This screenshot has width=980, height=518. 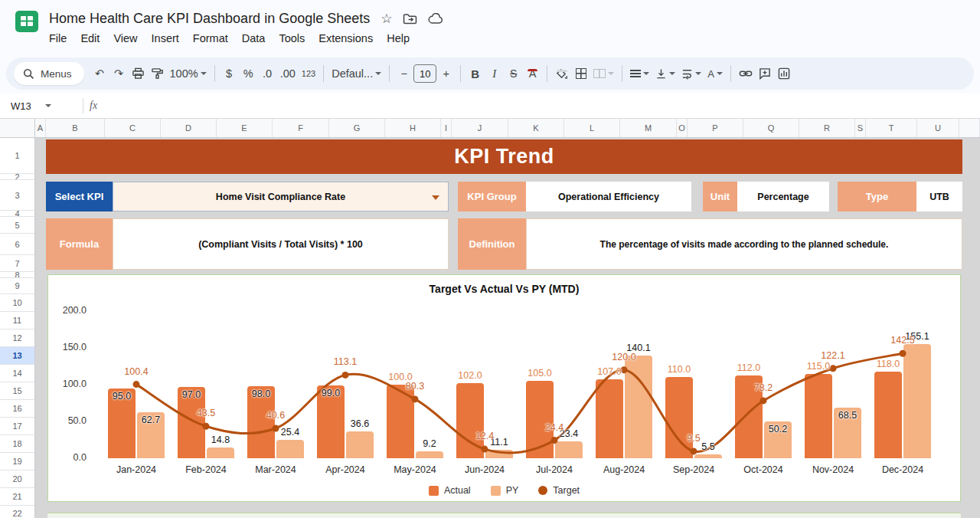 I want to click on text-color-button: A, so click(x=533, y=74).